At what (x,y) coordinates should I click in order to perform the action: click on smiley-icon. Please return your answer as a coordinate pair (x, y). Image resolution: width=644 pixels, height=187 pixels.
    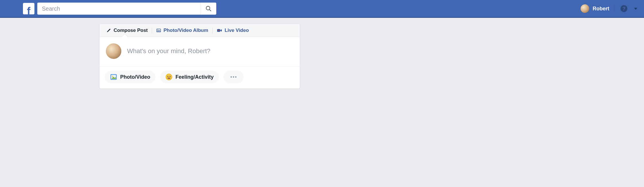
    Looking at the image, I should click on (169, 77).